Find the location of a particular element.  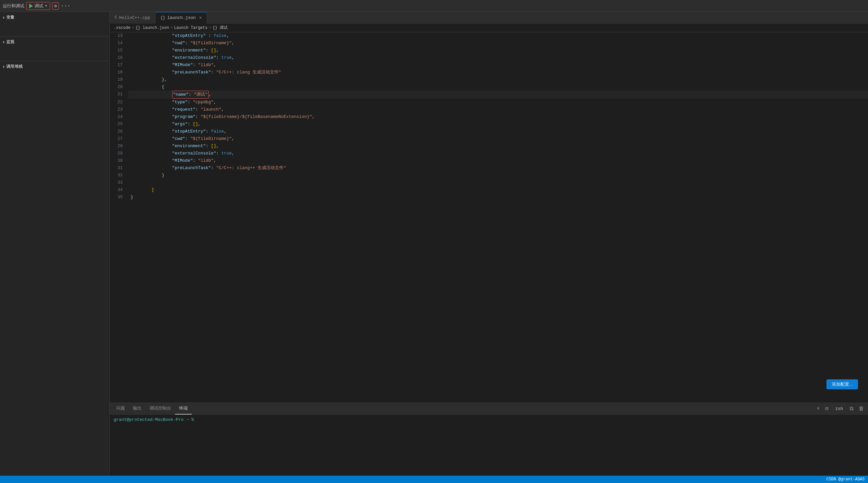

line-number: 27 is located at coordinates (119, 139).